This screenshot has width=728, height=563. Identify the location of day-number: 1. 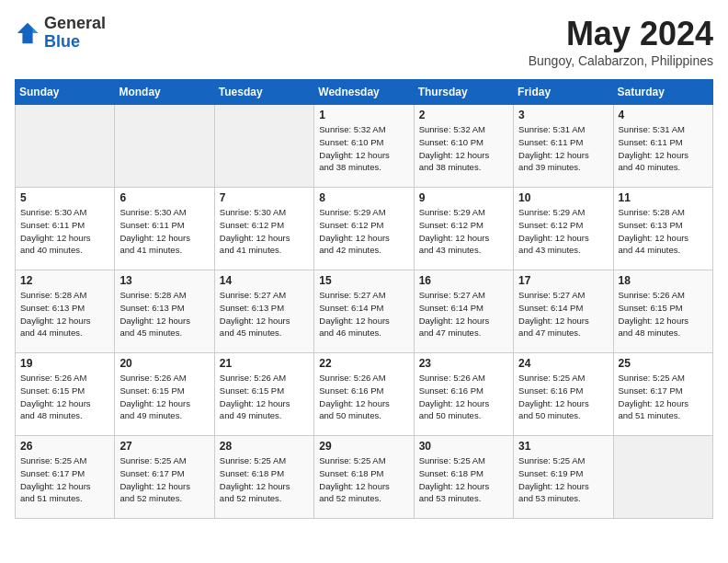
(364, 115).